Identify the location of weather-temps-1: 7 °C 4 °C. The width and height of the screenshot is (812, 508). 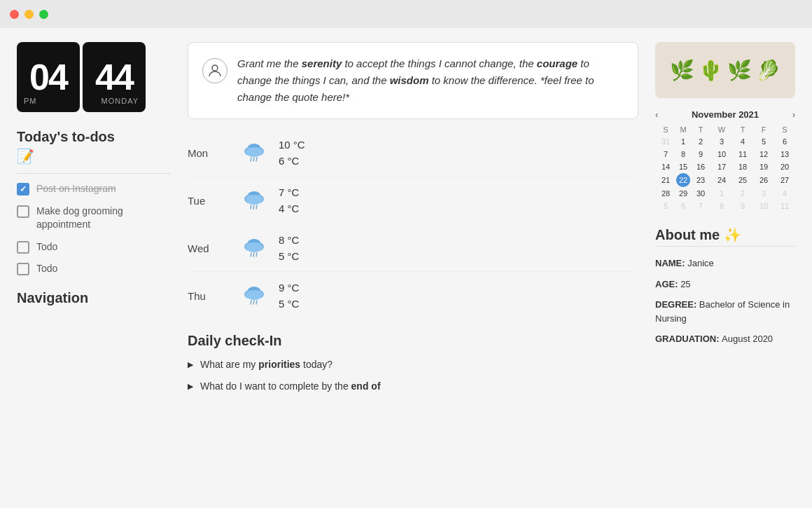
(288, 200).